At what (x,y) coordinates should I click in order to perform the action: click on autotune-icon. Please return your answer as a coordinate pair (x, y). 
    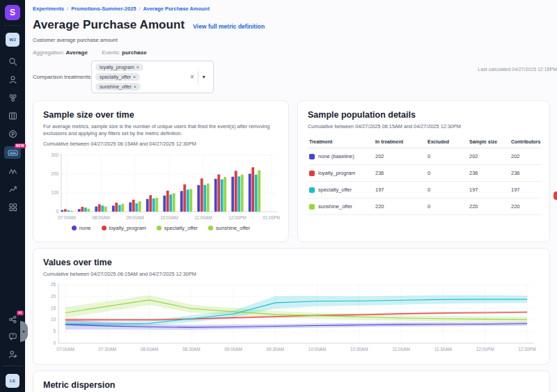
    Looking at the image, I should click on (13, 171).